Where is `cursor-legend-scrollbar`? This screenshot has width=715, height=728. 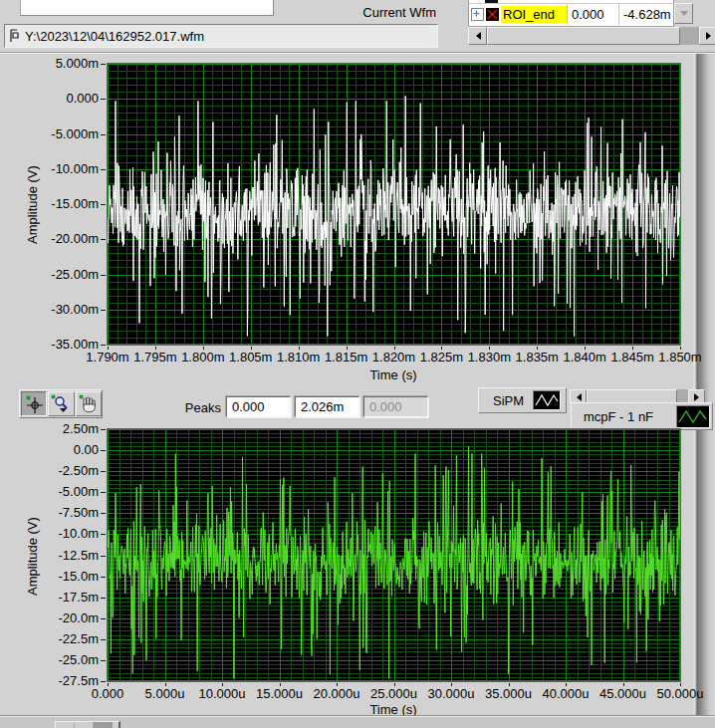
cursor-legend-scrollbar is located at coordinates (590, 36).